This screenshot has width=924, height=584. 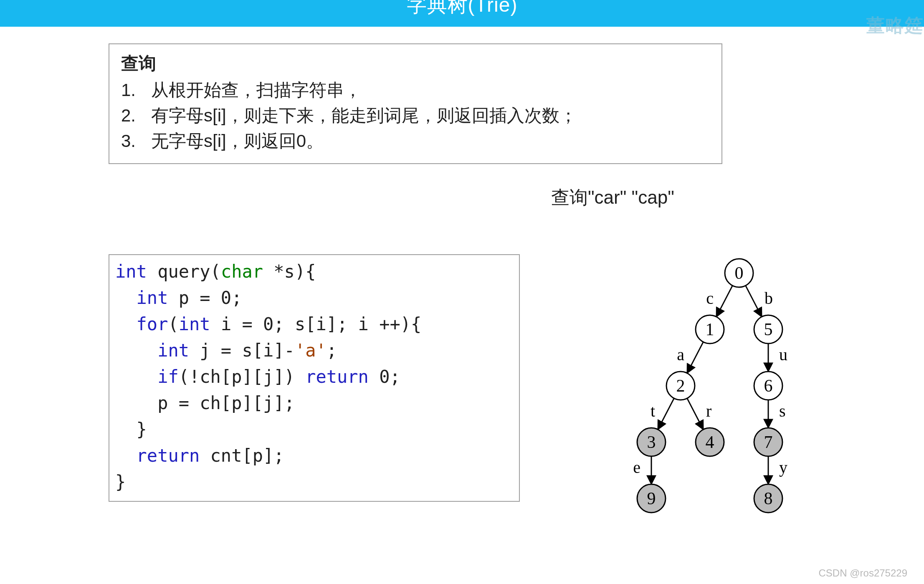 What do you see at coordinates (863, 573) in the screenshot?
I see `watermark-bottom: CSDN @ros275229` at bounding box center [863, 573].